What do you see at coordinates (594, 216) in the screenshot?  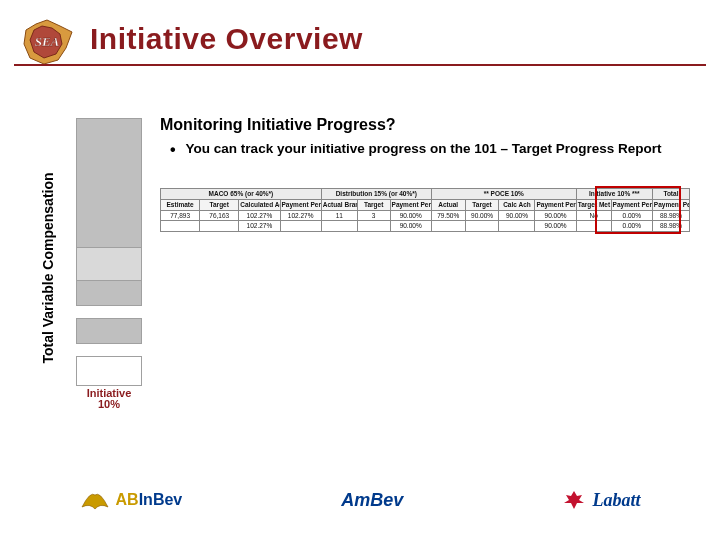 I see `cell: No` at bounding box center [594, 216].